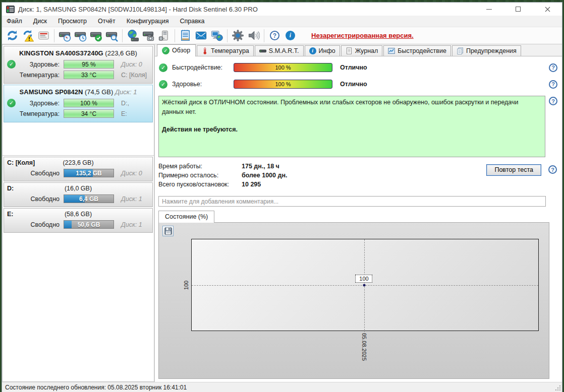  Describe the element at coordinates (364, 347) in the screenshot. I see `x-axis-tick-label: 05.08.2025` at that location.